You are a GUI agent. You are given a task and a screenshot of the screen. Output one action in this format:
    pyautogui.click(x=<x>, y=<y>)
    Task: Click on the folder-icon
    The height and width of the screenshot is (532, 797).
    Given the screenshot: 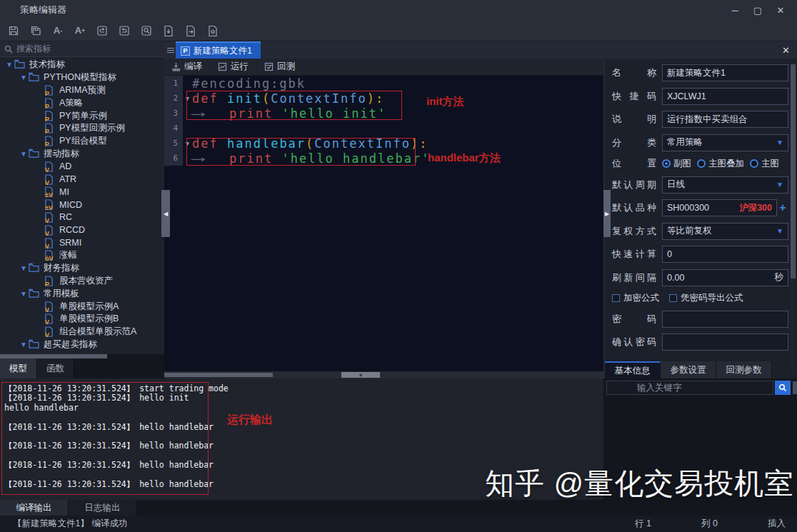 What is the action you would take?
    pyautogui.click(x=34, y=268)
    